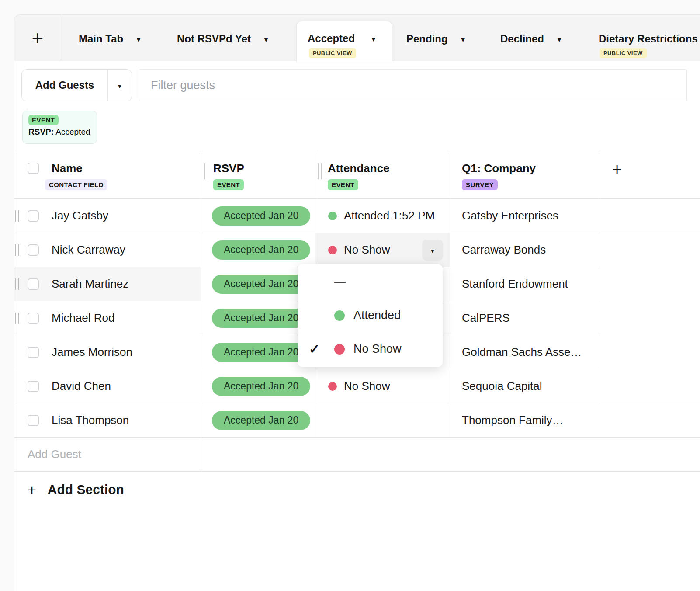 The width and height of the screenshot is (700, 591). What do you see at coordinates (32, 490) in the screenshot?
I see `plus-icon: +` at bounding box center [32, 490].